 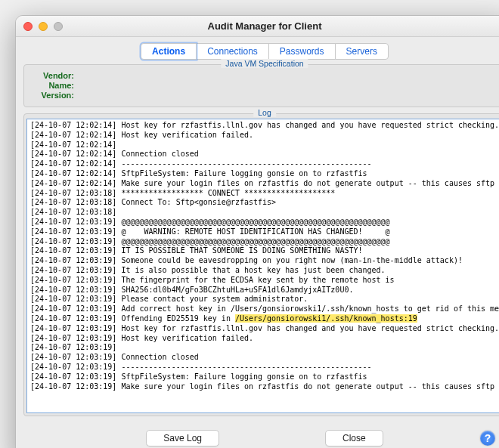 What do you see at coordinates (302, 51) in the screenshot?
I see `tab-passwords: Passwords` at bounding box center [302, 51].